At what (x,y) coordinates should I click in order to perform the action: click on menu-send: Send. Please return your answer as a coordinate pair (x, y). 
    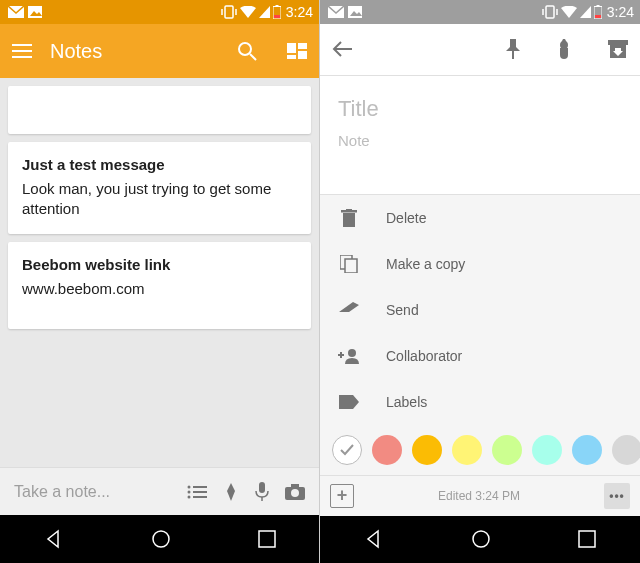
    Looking at the image, I should click on (480, 310).